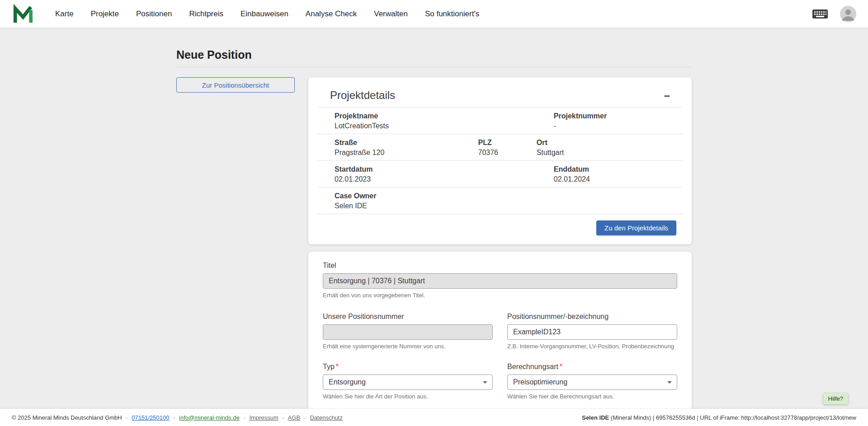 The width and height of the screenshot is (868, 426). I want to click on titel-label: Titel, so click(500, 266).